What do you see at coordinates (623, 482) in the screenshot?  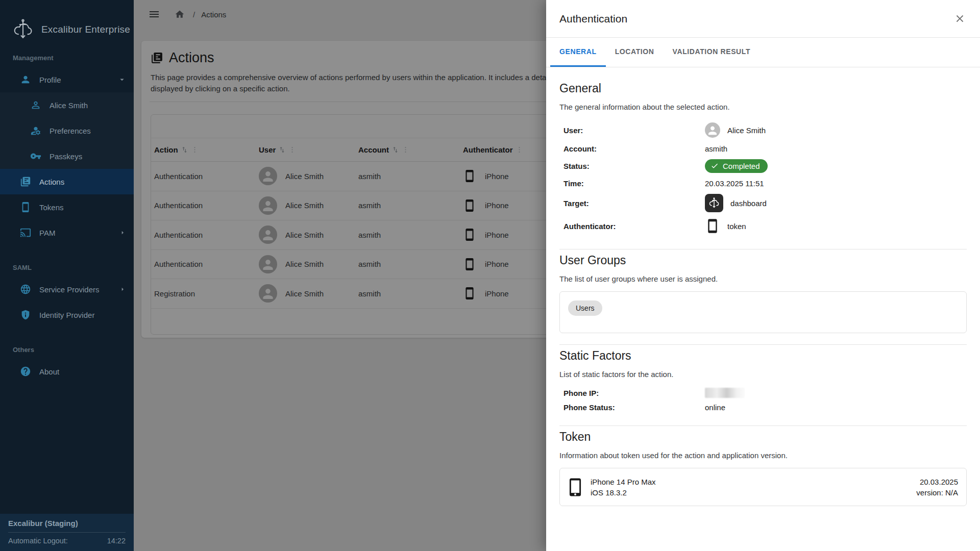 I see `token-device-name: iPhone 14 Pro Max` at bounding box center [623, 482].